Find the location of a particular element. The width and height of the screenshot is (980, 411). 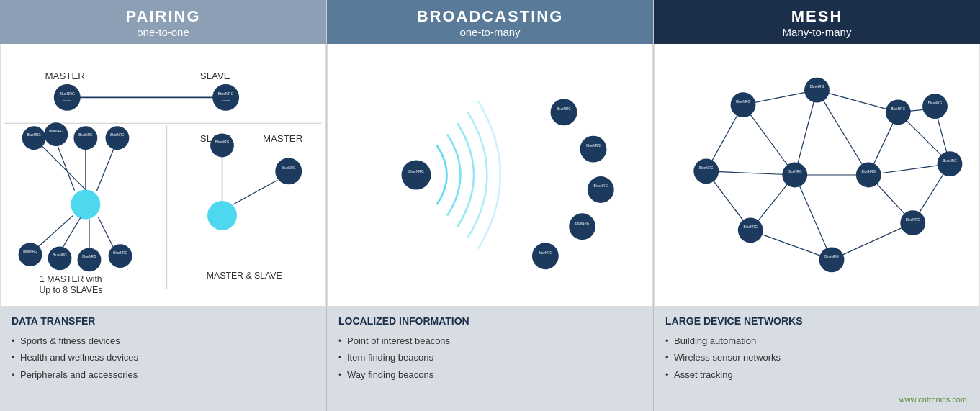

large-device-title: LARGE DEVICE NETWORKS is located at coordinates (817, 321).